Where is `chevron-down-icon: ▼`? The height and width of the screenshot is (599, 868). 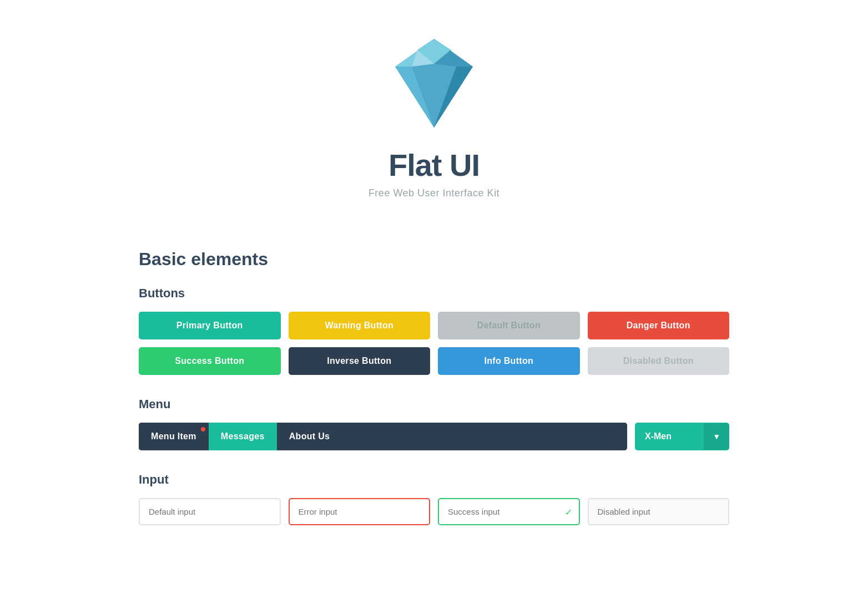 chevron-down-icon: ▼ is located at coordinates (716, 436).